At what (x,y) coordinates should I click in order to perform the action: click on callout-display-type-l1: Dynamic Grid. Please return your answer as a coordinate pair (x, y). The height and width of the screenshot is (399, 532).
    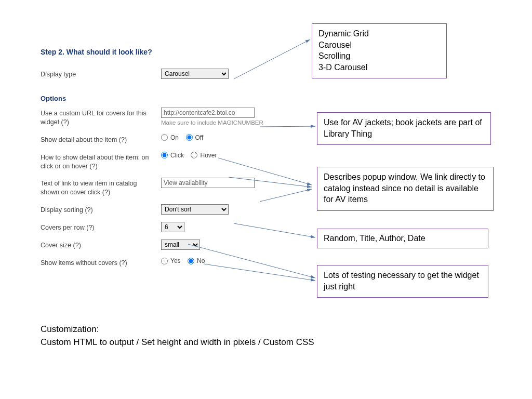
    Looking at the image, I should click on (379, 34).